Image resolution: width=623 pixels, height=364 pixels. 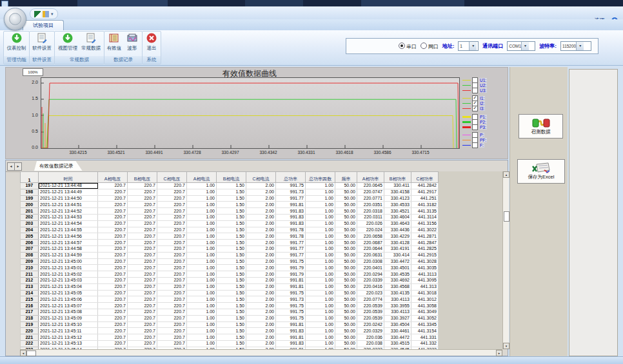 I want to click on table-row: 1972021-12-21 13:44:48220.7220.7220.71.0…, so click(x=230, y=186).